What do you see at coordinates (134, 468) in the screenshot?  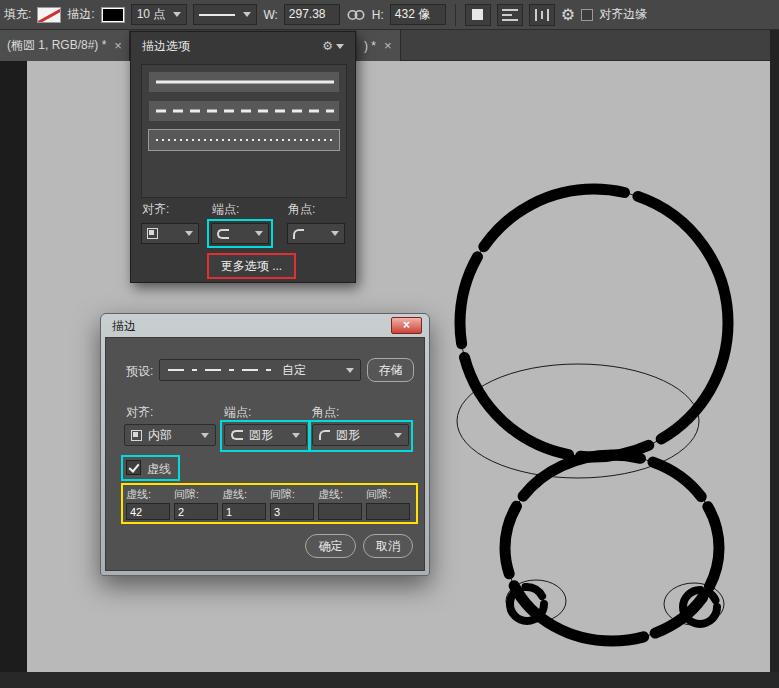 I see `dashed-line-checkbox` at bounding box center [134, 468].